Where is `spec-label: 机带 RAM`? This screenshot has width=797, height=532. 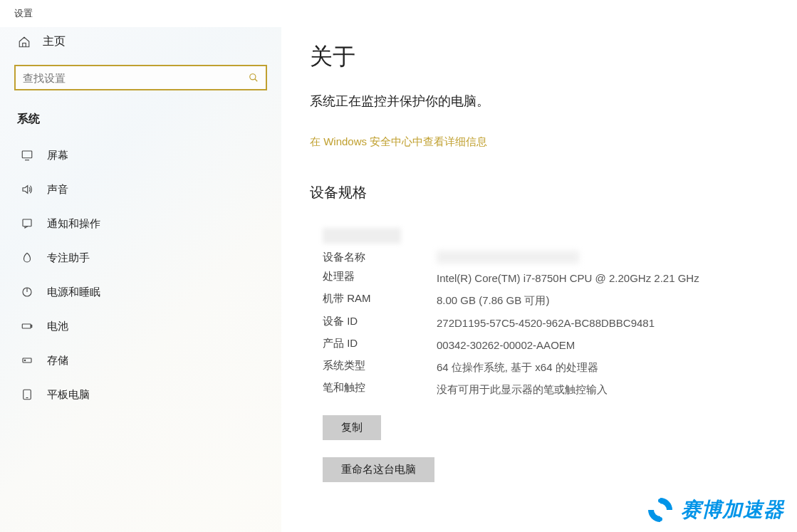 spec-label: 机带 RAM is located at coordinates (380, 299).